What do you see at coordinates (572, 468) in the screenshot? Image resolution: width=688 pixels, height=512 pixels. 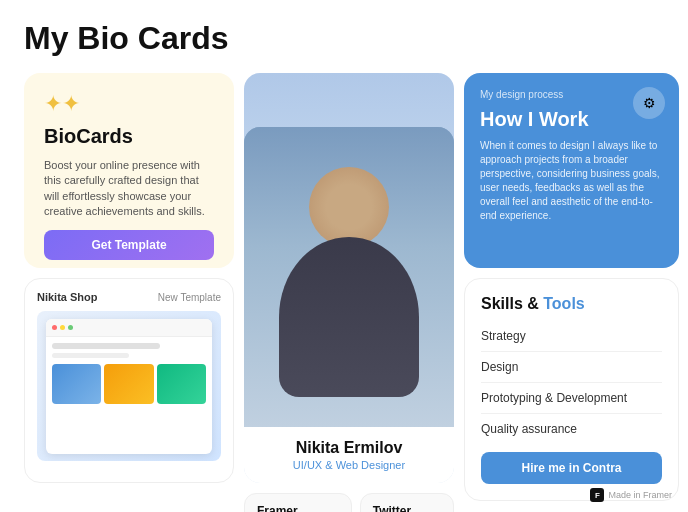 I see `hire-button: Hire me in Contra` at bounding box center [572, 468].